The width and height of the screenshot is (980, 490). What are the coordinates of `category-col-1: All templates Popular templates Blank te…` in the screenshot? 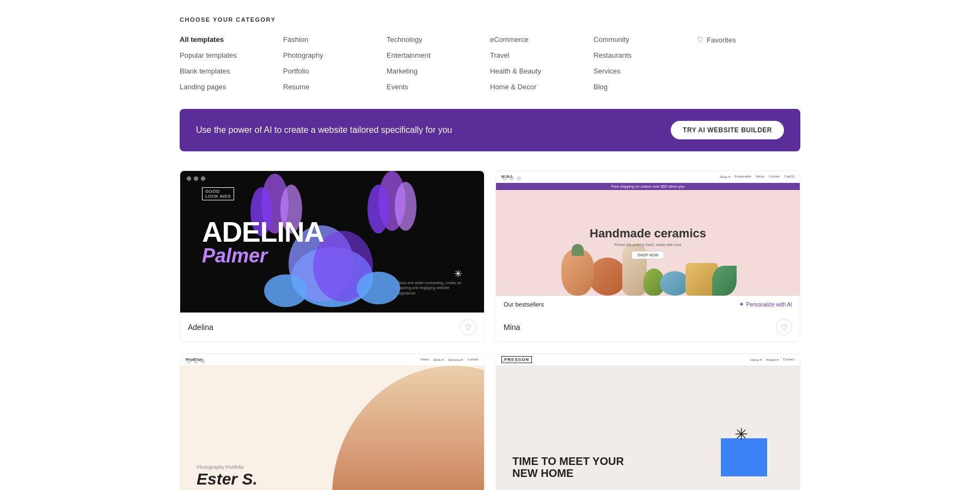 It's located at (231, 63).